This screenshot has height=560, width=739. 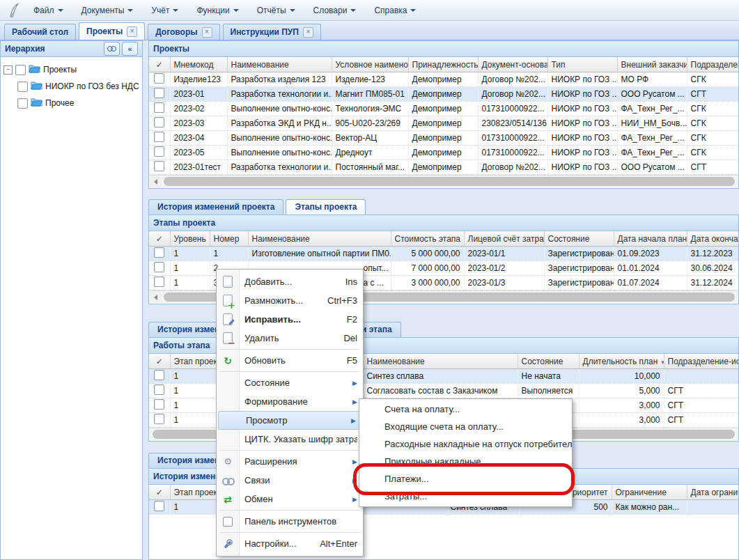 I want to click on menu-item-add: Добавить...Ins, so click(x=290, y=281).